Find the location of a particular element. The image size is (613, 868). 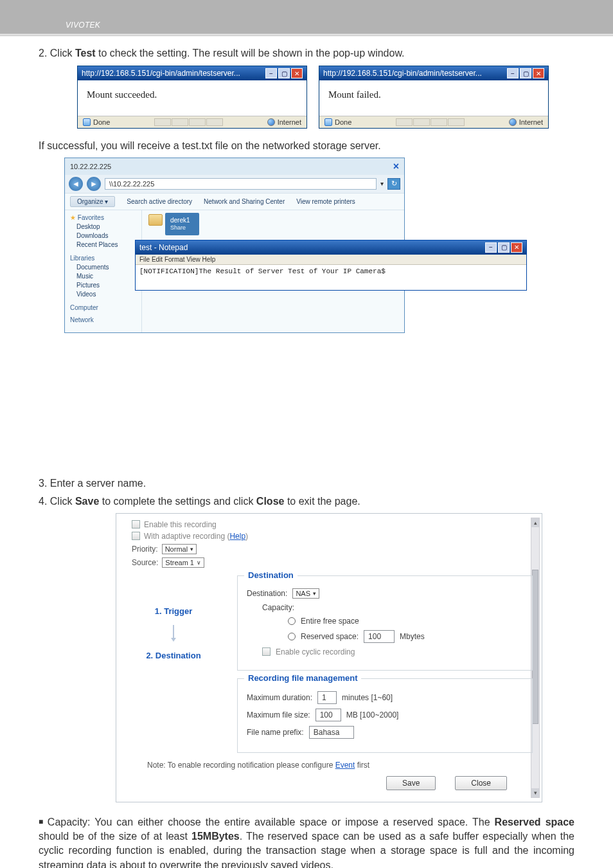

popup-fail: http://192.168.5.151/cgi-bin/admin/tests… is located at coordinates (434, 97).